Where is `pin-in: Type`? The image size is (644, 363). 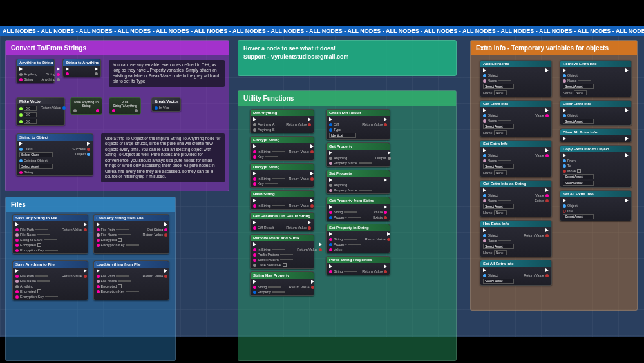
pin-in: Type is located at coordinates (343, 130).